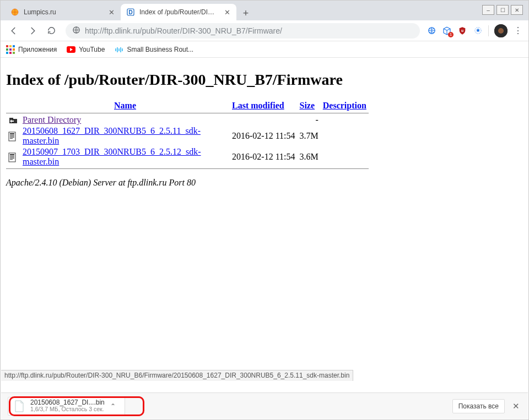 The width and height of the screenshot is (529, 420). I want to click on bookmark-youtube: YouTube, so click(86, 50).